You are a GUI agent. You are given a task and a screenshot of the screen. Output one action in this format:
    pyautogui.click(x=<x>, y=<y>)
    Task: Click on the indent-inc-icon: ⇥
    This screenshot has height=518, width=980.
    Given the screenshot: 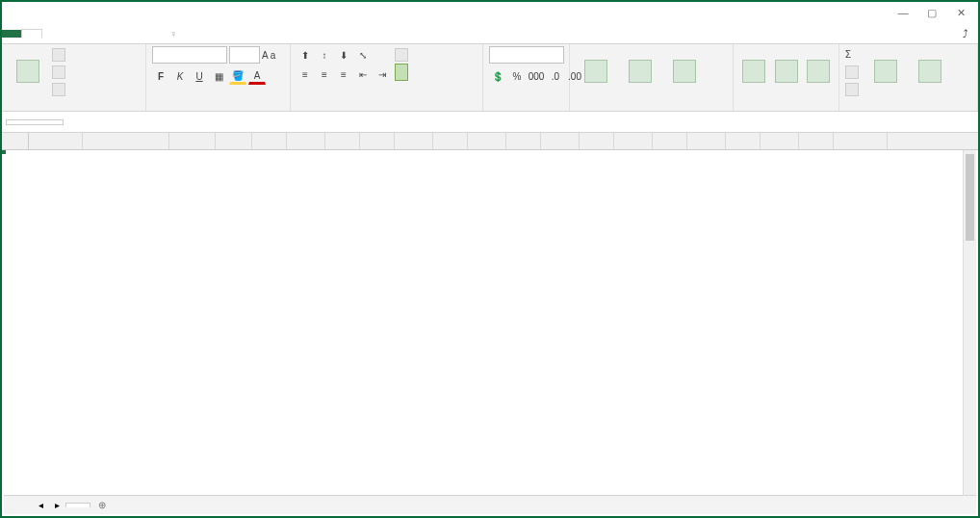 What is the action you would take?
    pyautogui.click(x=382, y=74)
    